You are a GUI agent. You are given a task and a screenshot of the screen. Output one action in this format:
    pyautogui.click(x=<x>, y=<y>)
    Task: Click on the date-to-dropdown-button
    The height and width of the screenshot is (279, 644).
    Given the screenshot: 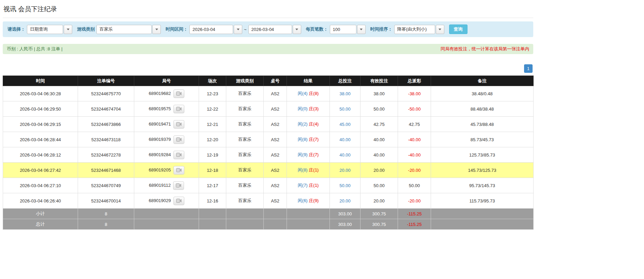 What is the action you would take?
    pyautogui.click(x=297, y=29)
    